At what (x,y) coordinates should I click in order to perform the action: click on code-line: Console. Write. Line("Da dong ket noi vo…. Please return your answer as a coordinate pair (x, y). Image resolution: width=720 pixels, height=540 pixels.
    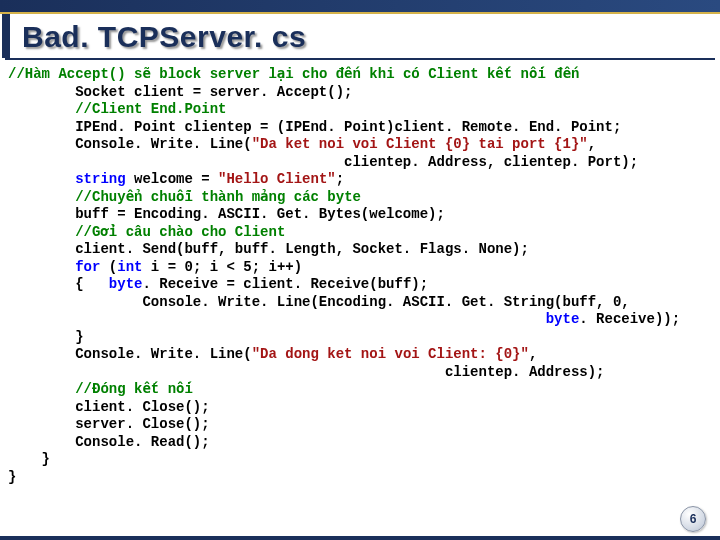
    Looking at the image, I should click on (360, 355).